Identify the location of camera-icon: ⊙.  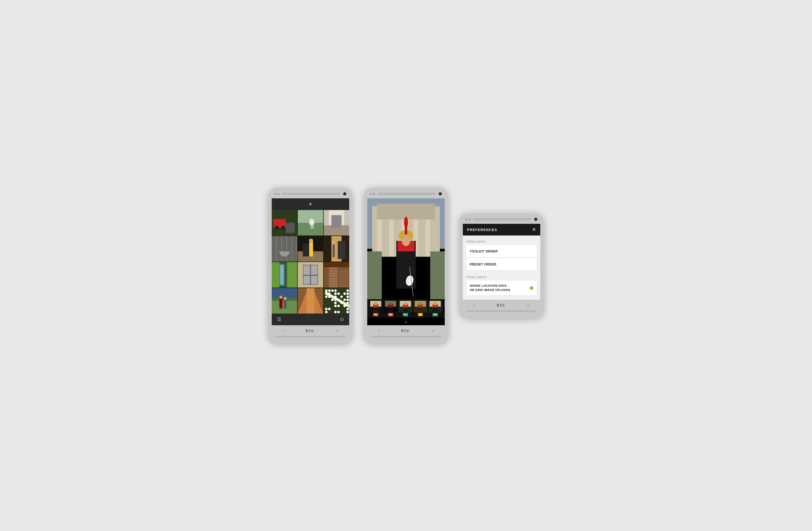
(342, 319).